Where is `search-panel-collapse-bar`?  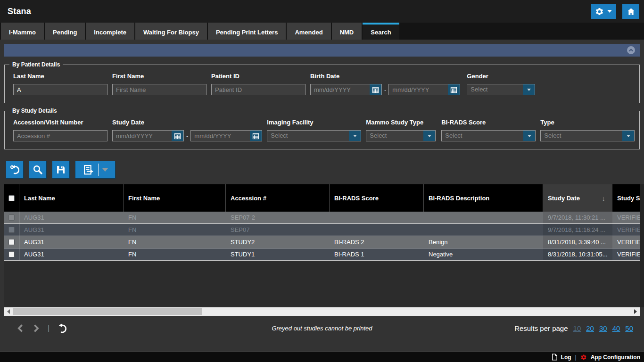
search-panel-collapse-bar is located at coordinates (322, 50).